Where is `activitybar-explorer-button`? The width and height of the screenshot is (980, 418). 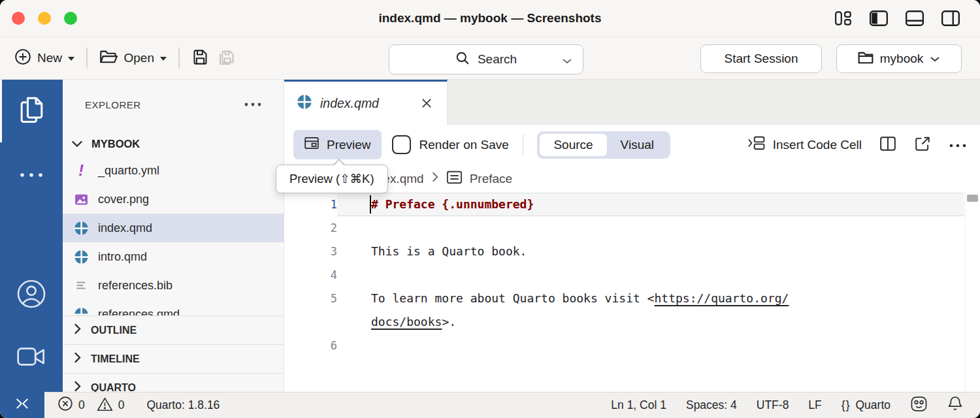 activitybar-explorer-button is located at coordinates (31, 111).